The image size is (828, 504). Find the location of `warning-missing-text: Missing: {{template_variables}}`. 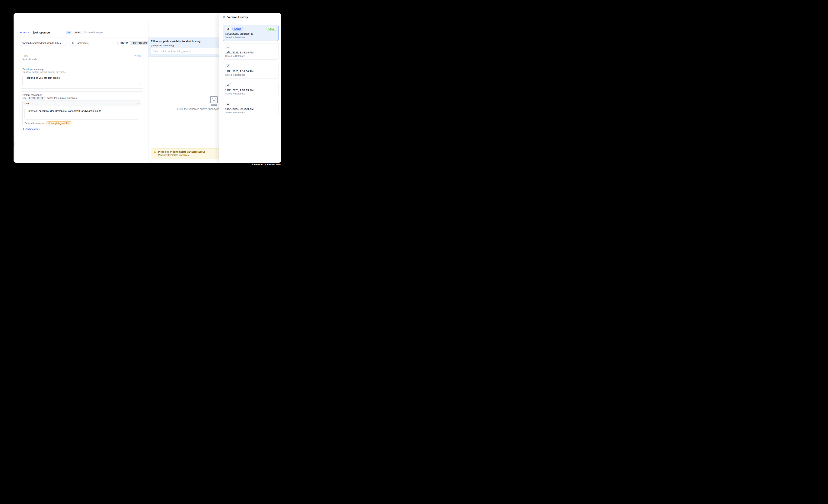

warning-missing-text: Missing: {{template_variables}} is located at coordinates (181, 155).